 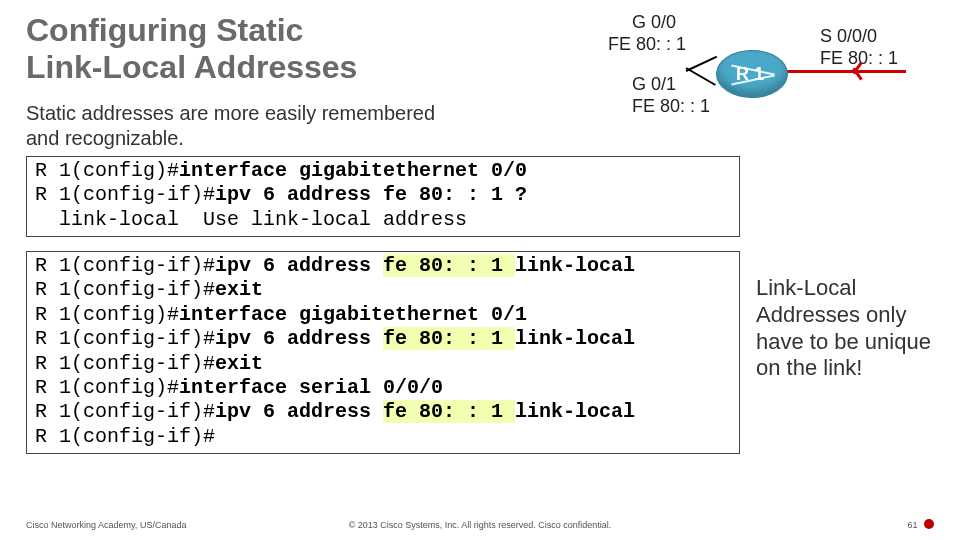 What do you see at coordinates (125, 290) in the screenshot?
I see `c2-l2-prompt: R 1(config-if)#` at bounding box center [125, 290].